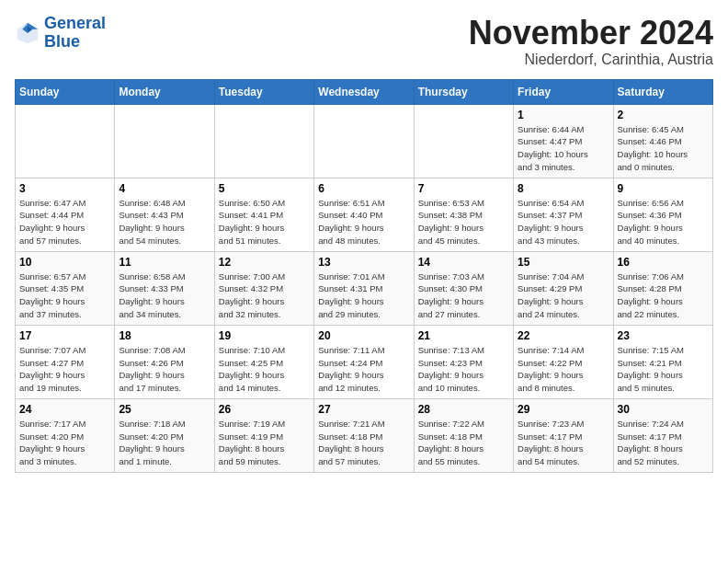 This screenshot has height=563, width=728. Describe the element at coordinates (264, 214) in the screenshot. I see `day-cell: 5Sunrise: 6:50 AM Sunset: 4:41 PM Daylig…` at that location.